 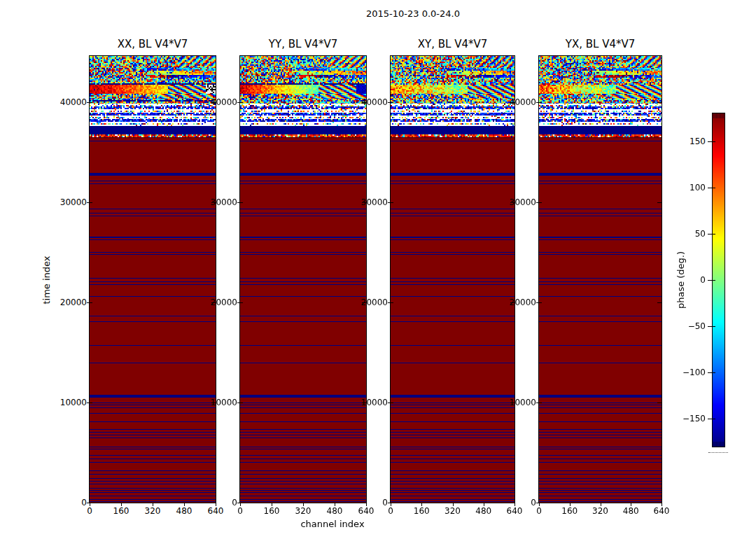 What do you see at coordinates (46, 280) in the screenshot?
I see `y-axis-label: time index` at bounding box center [46, 280].